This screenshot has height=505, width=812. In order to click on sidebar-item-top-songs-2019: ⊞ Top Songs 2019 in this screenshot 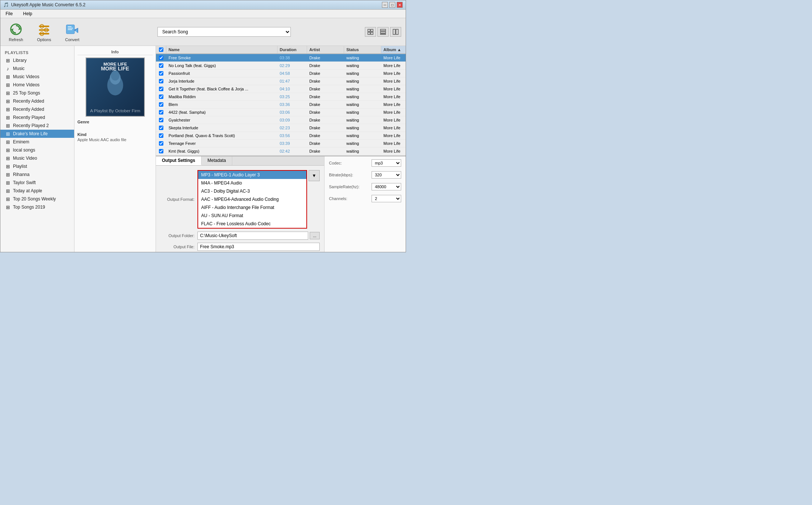, I will do `click(37, 207)`.